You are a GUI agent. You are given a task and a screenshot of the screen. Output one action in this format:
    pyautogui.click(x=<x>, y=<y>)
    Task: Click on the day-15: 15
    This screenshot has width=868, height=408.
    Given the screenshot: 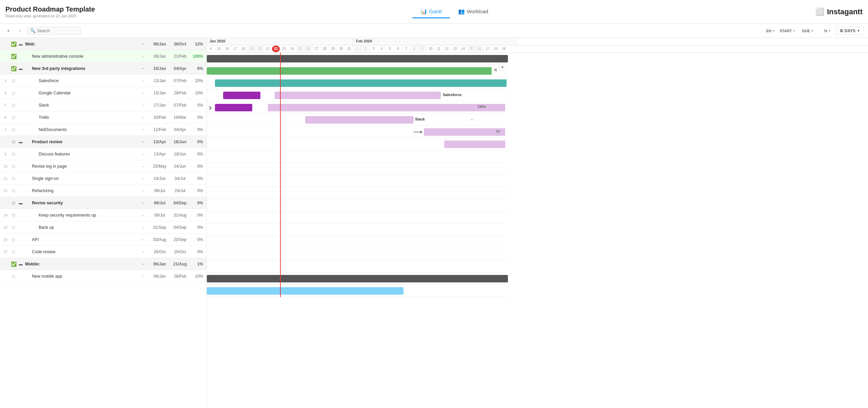 What is the action you would take?
    pyautogui.click(x=219, y=49)
    